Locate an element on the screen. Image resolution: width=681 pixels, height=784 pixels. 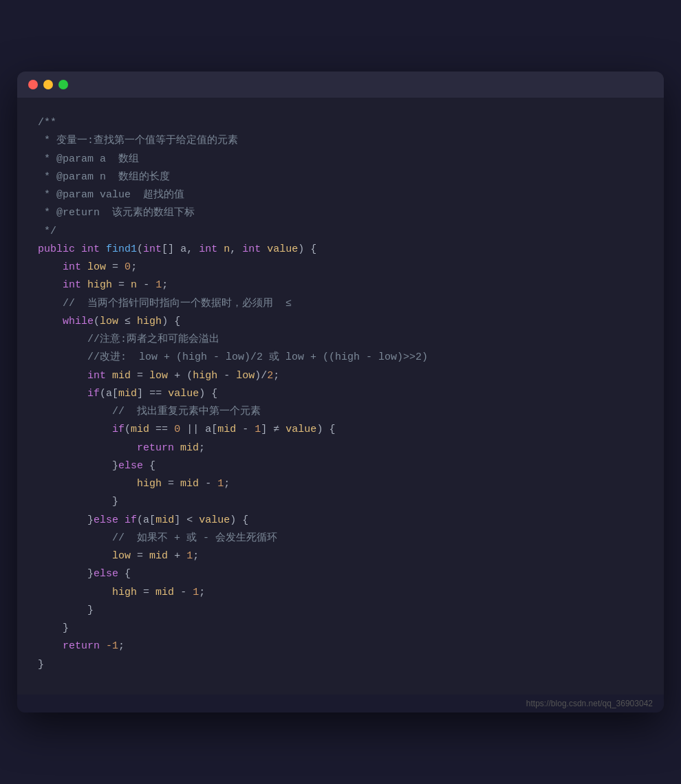
code-line: int high = n - 1; is located at coordinates (340, 285).